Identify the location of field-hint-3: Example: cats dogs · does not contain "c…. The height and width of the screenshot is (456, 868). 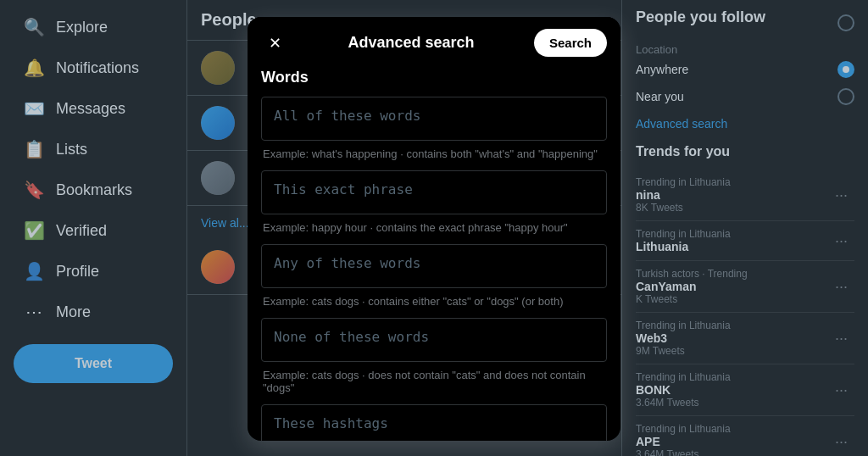
(434, 381).